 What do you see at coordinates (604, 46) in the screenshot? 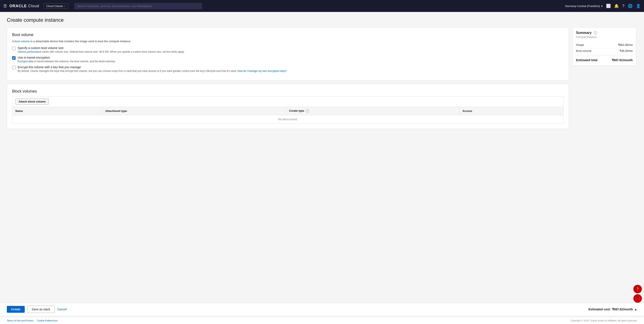
I see `summary-panel: Summary i Compute instance Shape ₹661.56…` at bounding box center [604, 46].